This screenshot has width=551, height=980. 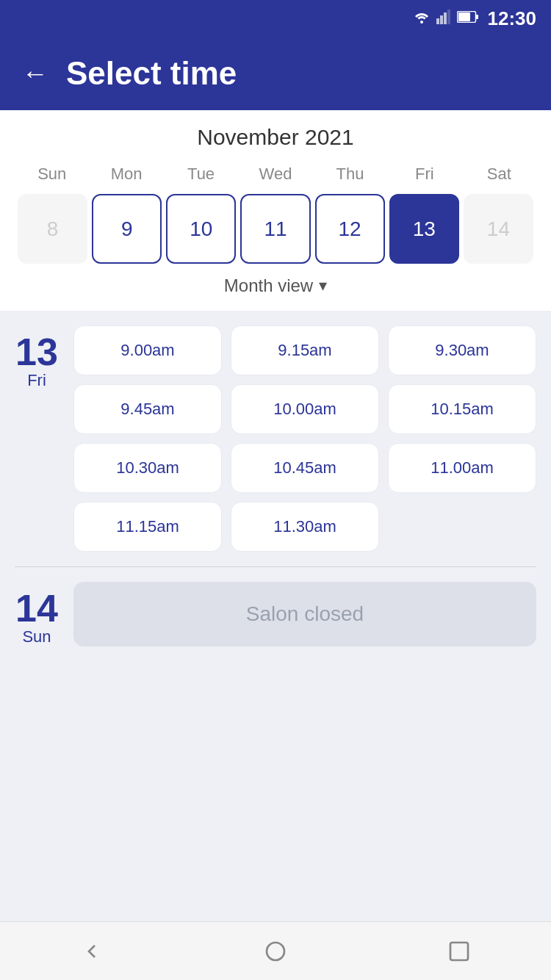 I want to click on salon-closed-message: Salon closed, so click(x=305, y=614).